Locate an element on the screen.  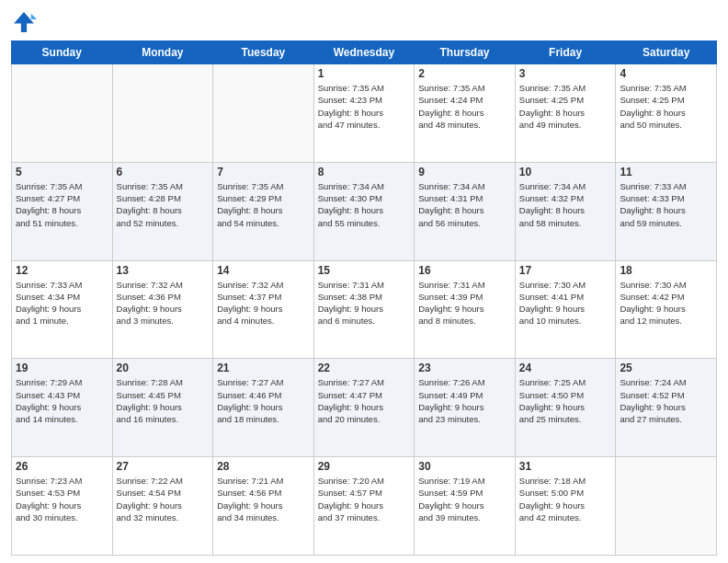
day-number: 4 is located at coordinates (665, 74).